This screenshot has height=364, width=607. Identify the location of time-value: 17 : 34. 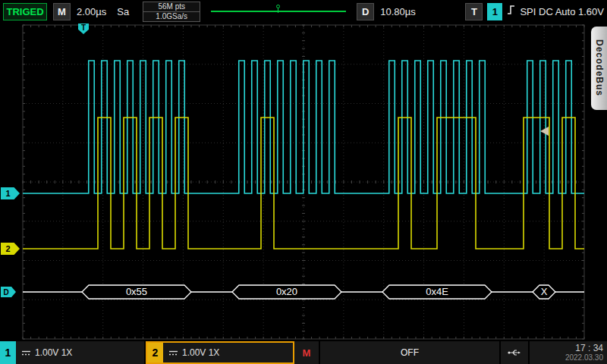
(589, 349).